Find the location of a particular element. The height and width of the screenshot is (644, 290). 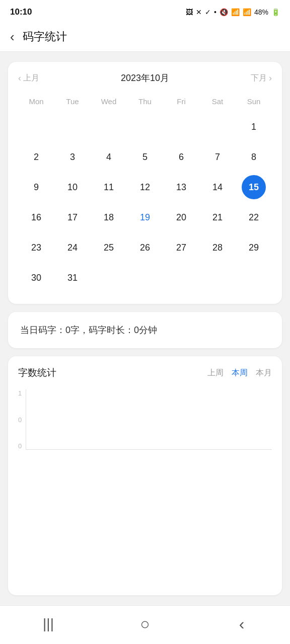

x-icon: ✕ is located at coordinates (199, 12).